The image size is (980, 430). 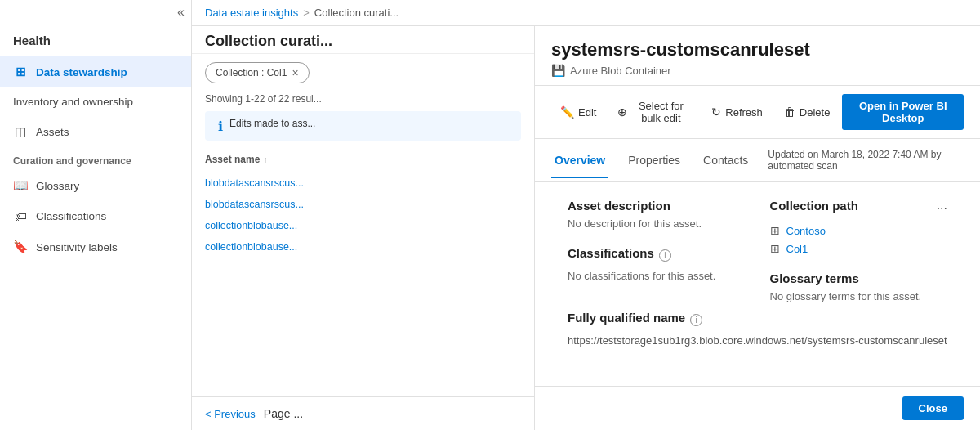 I want to click on sidebar-collapse-button: «, so click(x=181, y=12).